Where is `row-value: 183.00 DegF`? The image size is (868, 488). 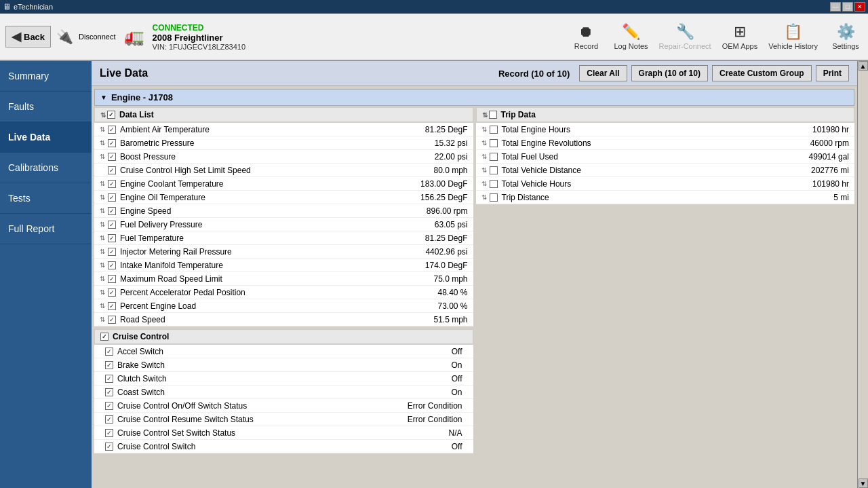 row-value: 183.00 DegF is located at coordinates (434, 184).